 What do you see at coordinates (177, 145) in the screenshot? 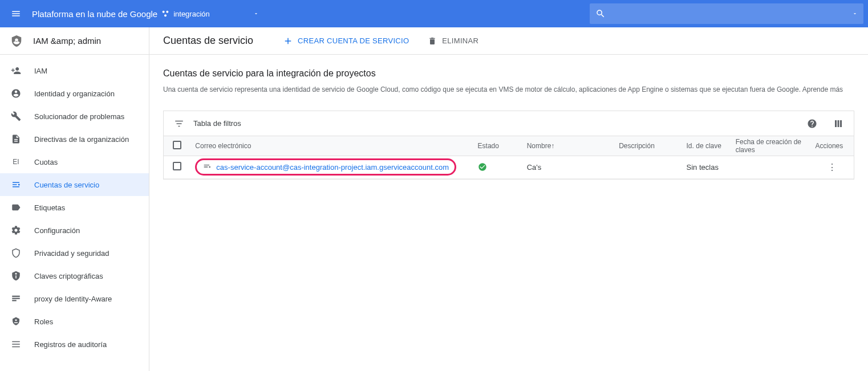
I see `select-all-checkbox` at bounding box center [177, 145].